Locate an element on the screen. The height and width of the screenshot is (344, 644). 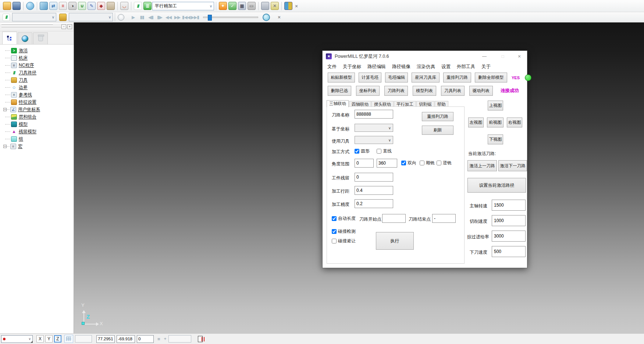
tree-item-groups: 组 is located at coordinates (38, 139).